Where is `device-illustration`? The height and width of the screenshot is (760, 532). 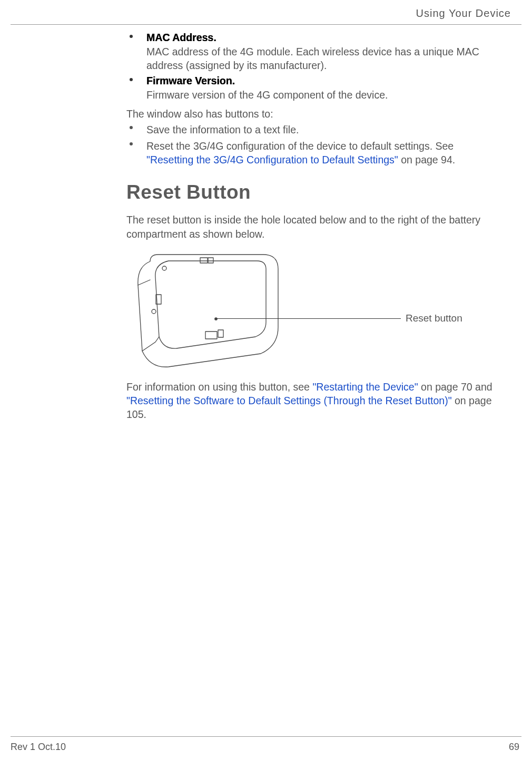
device-illustration is located at coordinates (205, 309).